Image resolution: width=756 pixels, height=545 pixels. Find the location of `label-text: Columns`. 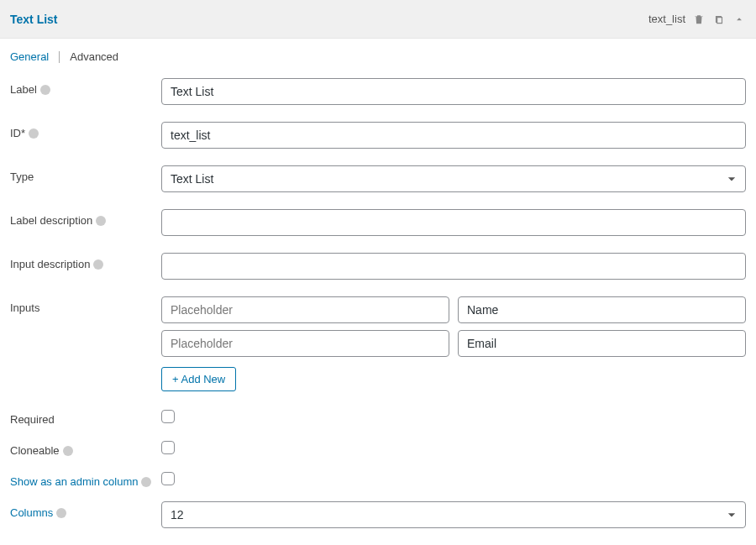

label-text: Columns is located at coordinates (32, 512).